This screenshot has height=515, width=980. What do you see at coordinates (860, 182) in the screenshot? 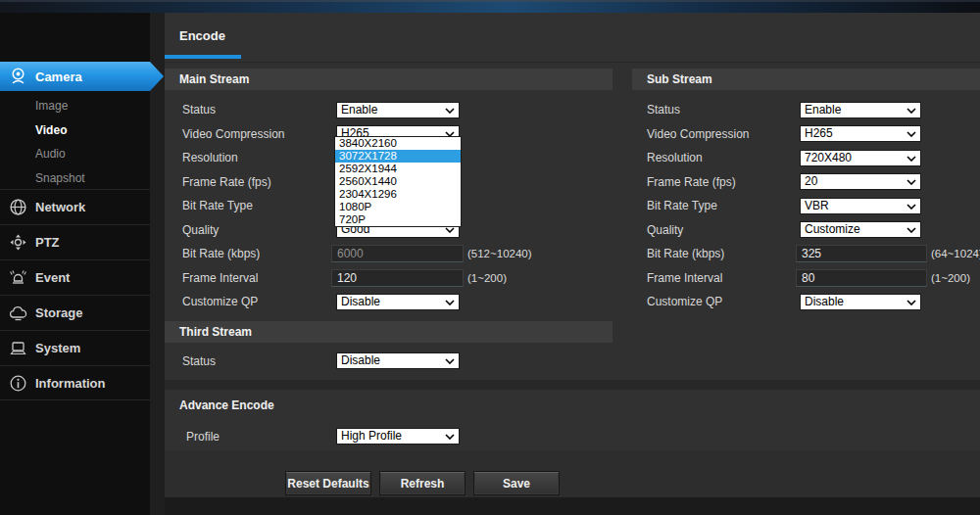
I see `sub-framerate-select: 20` at bounding box center [860, 182].